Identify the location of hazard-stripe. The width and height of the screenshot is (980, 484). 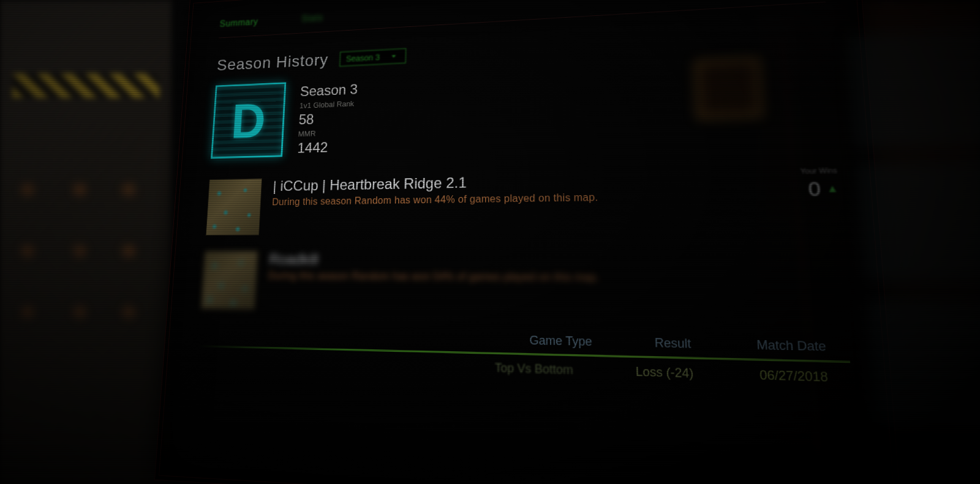
(86, 86).